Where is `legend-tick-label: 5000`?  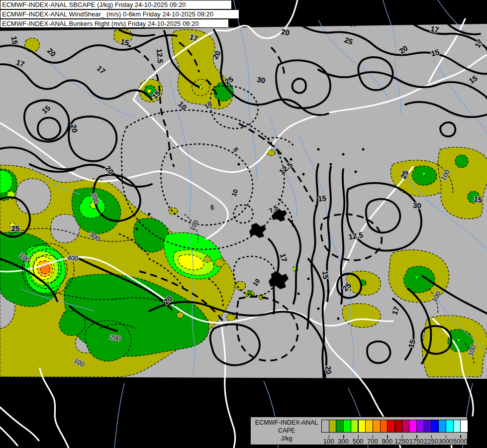
legend-tick-label: 5000 is located at coordinates (461, 441).